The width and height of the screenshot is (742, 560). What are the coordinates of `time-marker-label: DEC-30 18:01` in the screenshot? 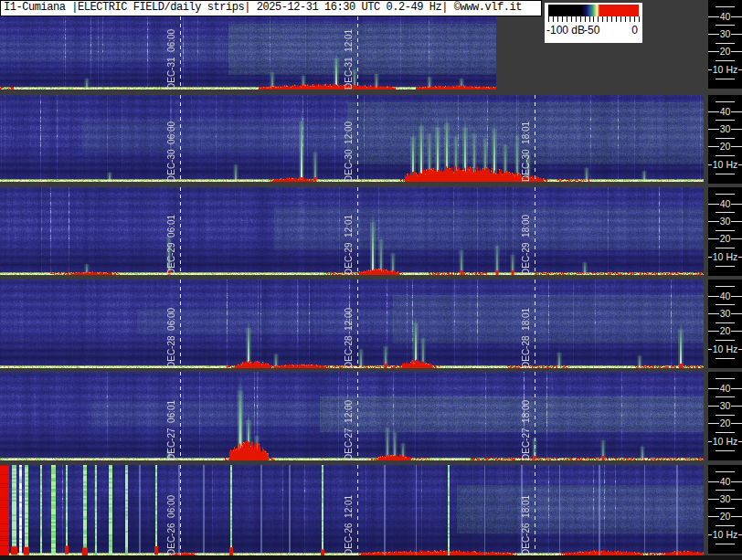 It's located at (526, 139).